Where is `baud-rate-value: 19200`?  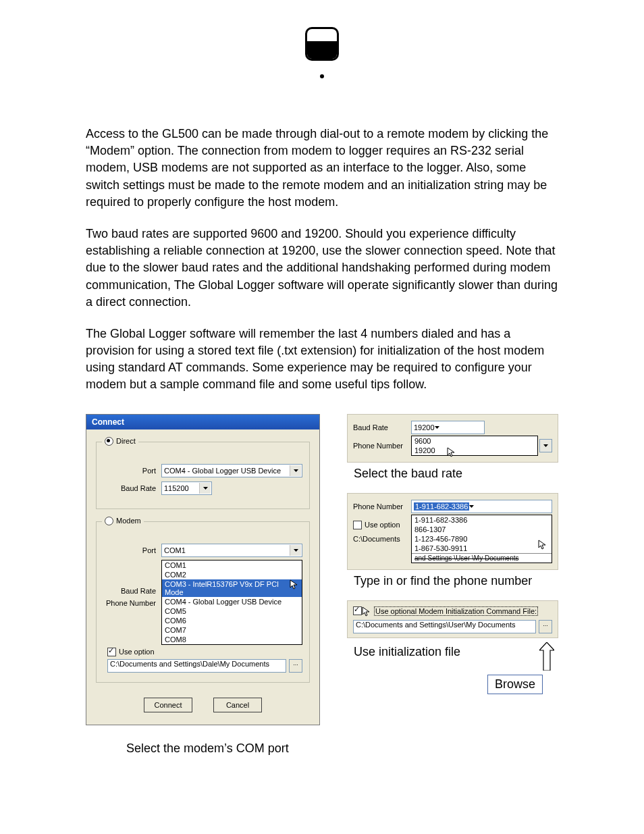 baud-rate-value: 19200 is located at coordinates (424, 427).